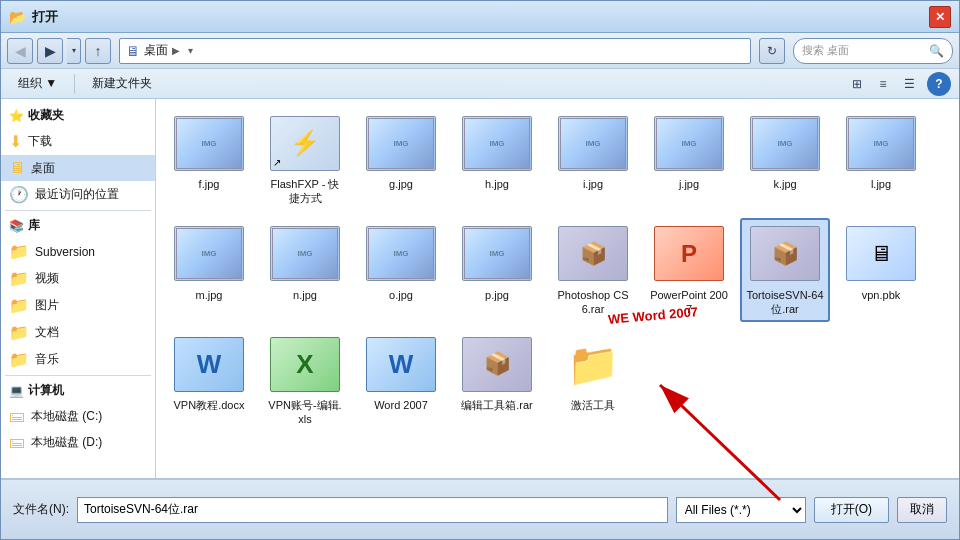 Image resolution: width=960 pixels, height=540 pixels. Describe the element at coordinates (401, 270) in the screenshot. I see `file-item: IMG o.jpg` at that location.